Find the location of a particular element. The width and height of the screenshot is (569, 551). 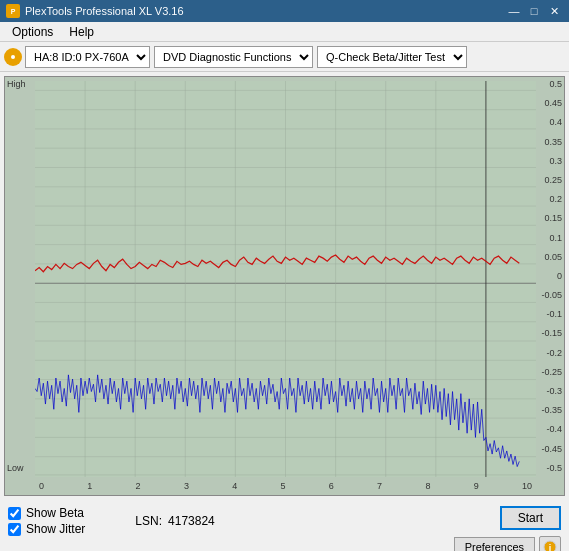

lsn-value: 4173824 is located at coordinates (192, 521).